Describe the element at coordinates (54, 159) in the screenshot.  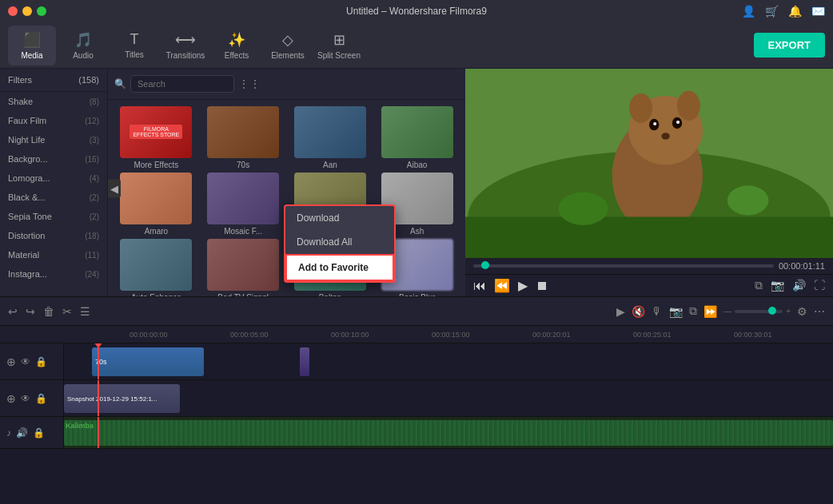
I see `sidebar-item-background: Backgro... (16)` at that location.